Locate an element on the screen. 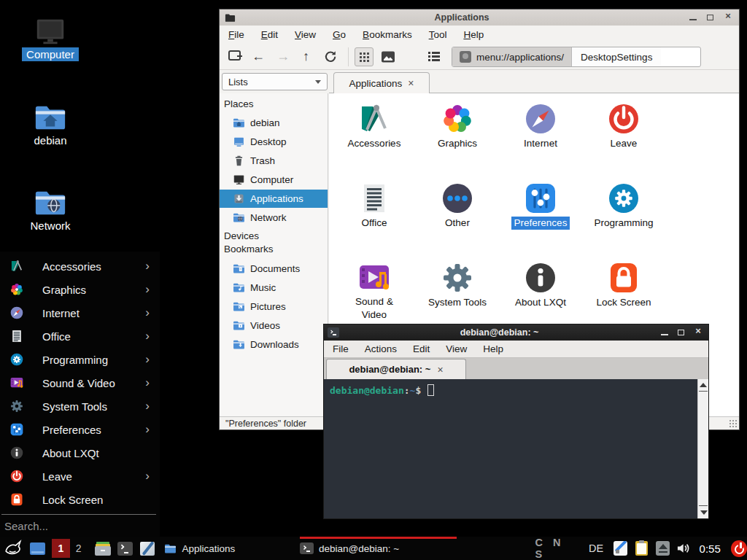 The width and height of the screenshot is (747, 560). back-button: ← is located at coordinates (258, 56).